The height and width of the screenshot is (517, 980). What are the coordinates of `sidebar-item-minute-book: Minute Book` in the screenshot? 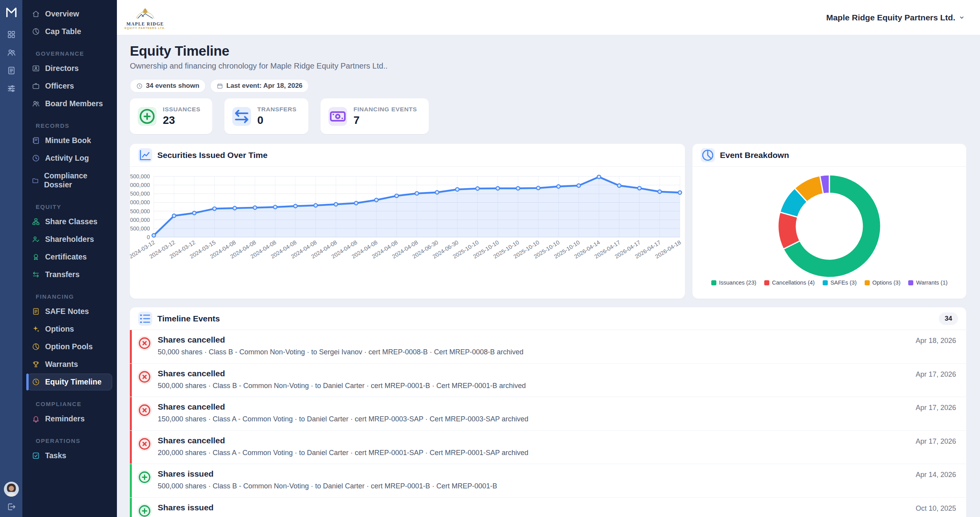 It's located at (70, 140).